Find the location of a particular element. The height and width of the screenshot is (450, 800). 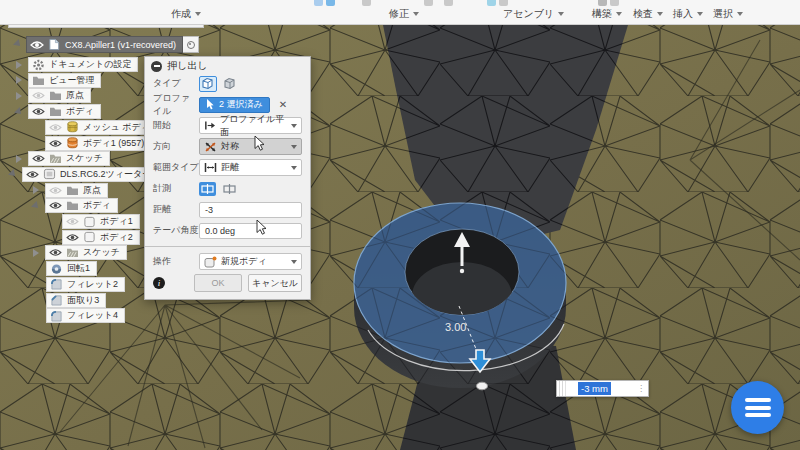

tree-row: ドキュメントの設定 is located at coordinates (83, 64).